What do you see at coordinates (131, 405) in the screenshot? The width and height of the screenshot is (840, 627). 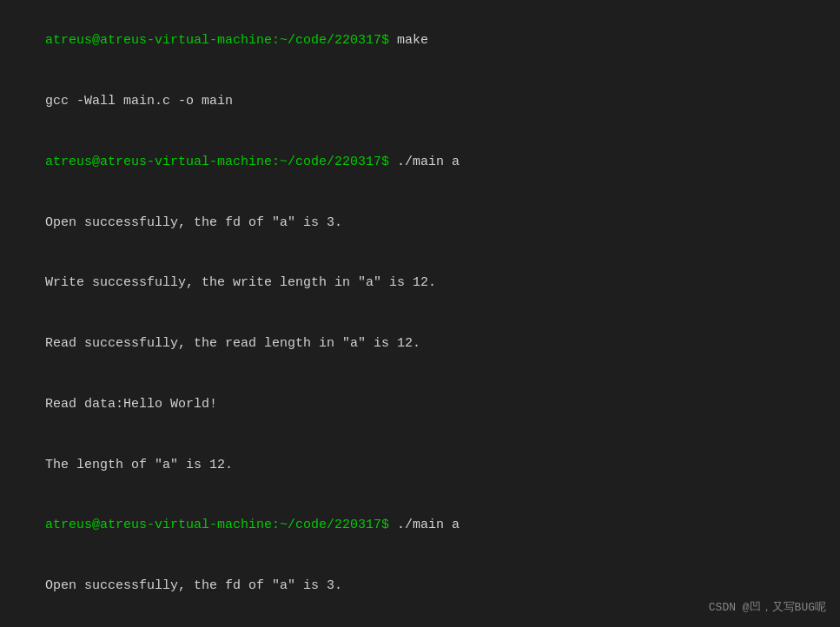 I see `output-text: Read data:Hello World!` at bounding box center [131, 405].